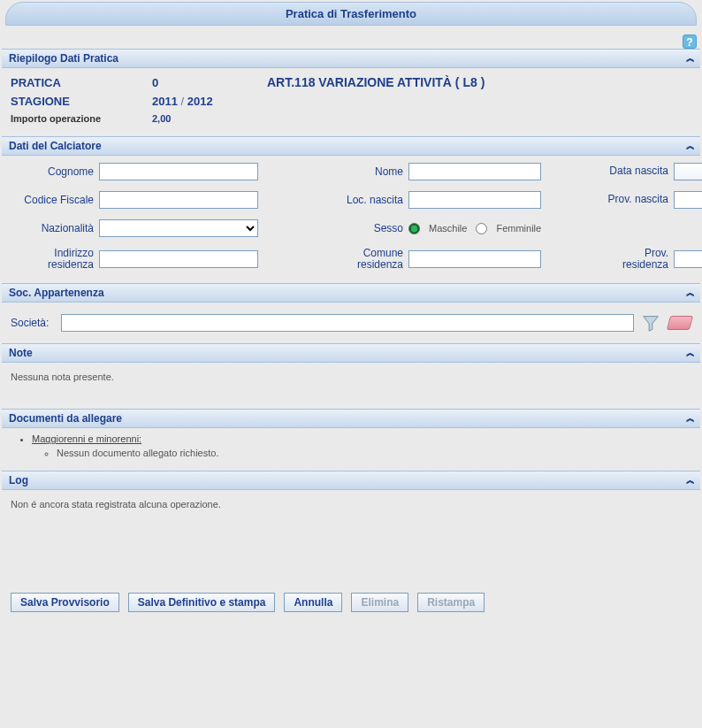 Image resolution: width=702 pixels, height=728 pixels. Describe the element at coordinates (690, 42) in the screenshot. I see `help-icon: ?` at that location.